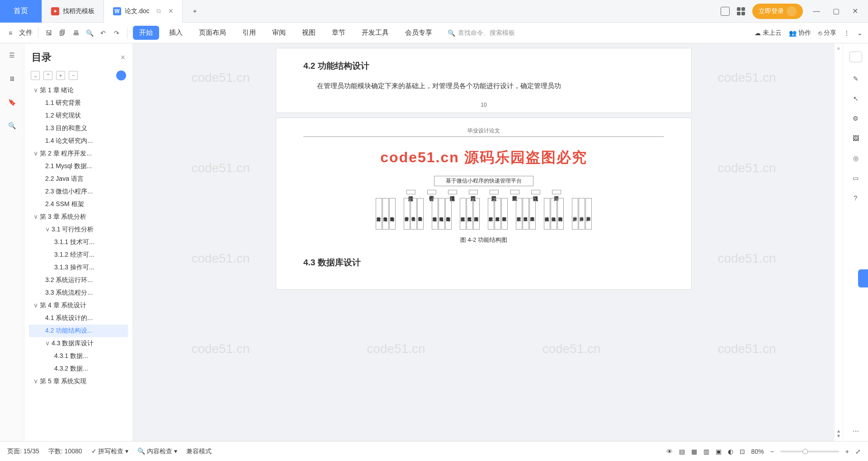 Image resolution: width=868 pixels, height=461 pixels. What do you see at coordinates (856, 79) in the screenshot?
I see `pencil-icon: ✎` at bounding box center [856, 79].